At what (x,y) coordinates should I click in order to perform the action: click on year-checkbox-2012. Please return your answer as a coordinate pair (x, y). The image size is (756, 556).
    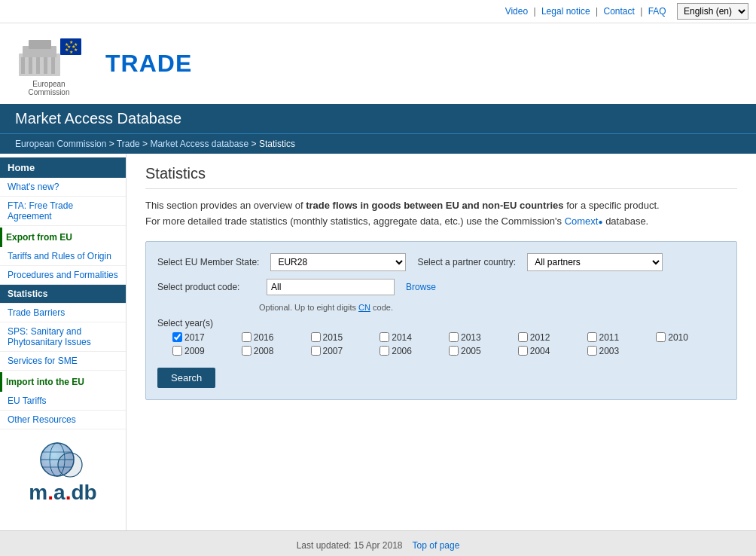
    Looking at the image, I should click on (523, 338).